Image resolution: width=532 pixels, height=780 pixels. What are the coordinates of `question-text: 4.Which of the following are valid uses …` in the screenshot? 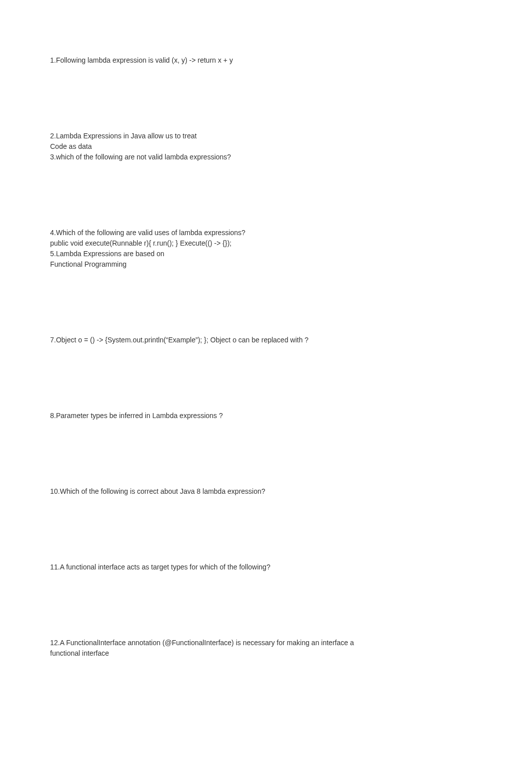 It's located at (266, 233).